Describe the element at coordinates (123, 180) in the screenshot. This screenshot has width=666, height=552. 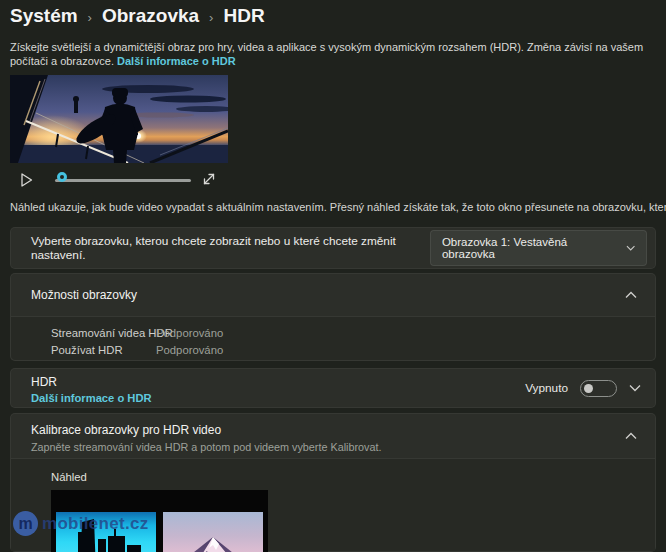
I see `video-progress-slider` at that location.